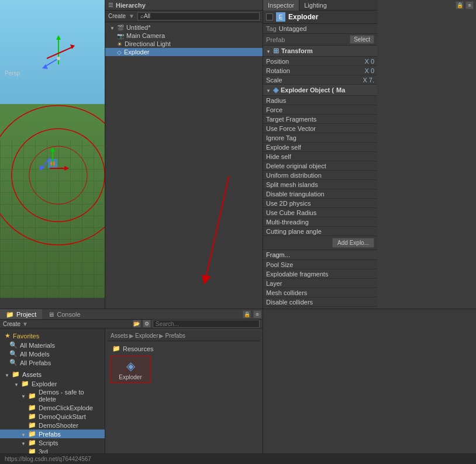 The width and height of the screenshot is (476, 464). I want to click on assets-tri-icon, so click(7, 375).